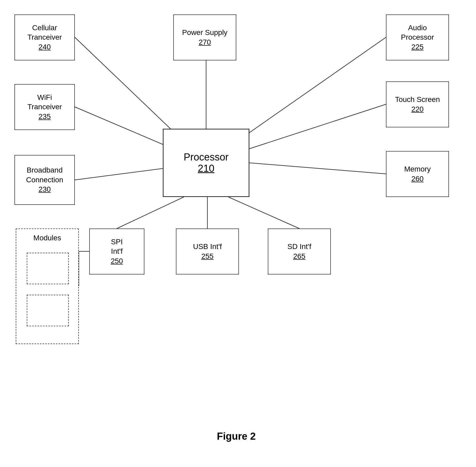  What do you see at coordinates (45, 107) in the screenshot?
I see `wifi-line2: Tranceiver` at bounding box center [45, 107].